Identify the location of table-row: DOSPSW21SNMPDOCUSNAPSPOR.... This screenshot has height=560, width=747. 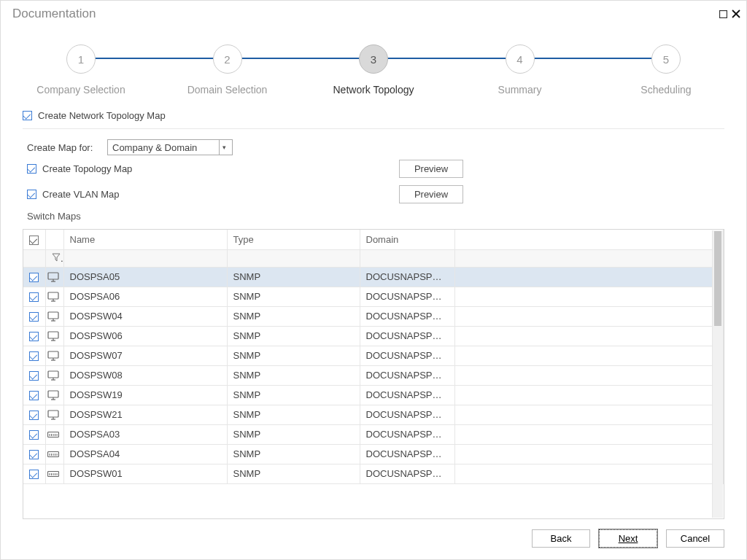
(374, 414).